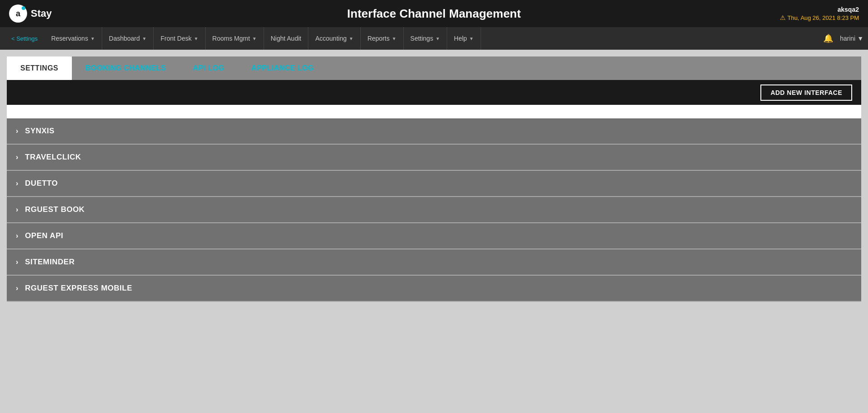 Image resolution: width=868 pixels, height=413 pixels. I want to click on warning-icon: ⚠, so click(783, 18).